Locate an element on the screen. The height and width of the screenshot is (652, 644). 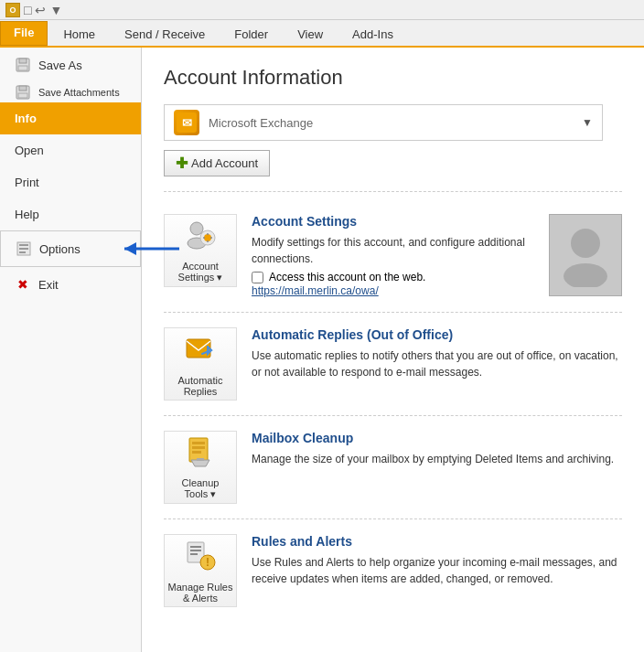
account-settings-section: AccountSettings ▾ Account Settings Modif… is located at coordinates (393, 256).